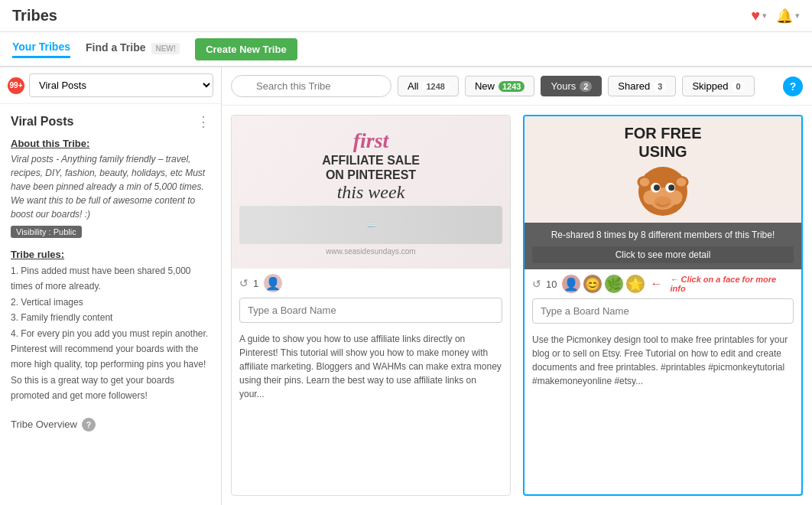 This screenshot has width=812, height=505. I want to click on card-2-avatar-1: 👤, so click(571, 284).